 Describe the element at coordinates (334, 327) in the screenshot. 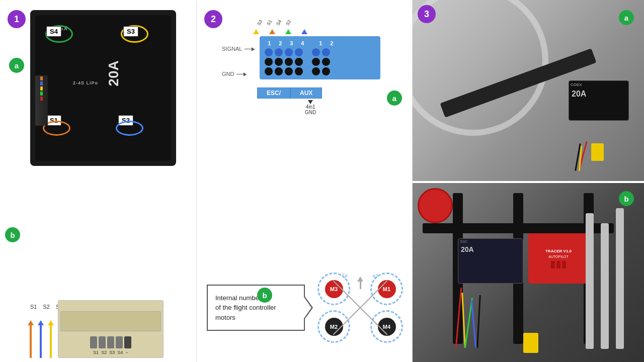

I see `motor-m2-group: M2` at that location.